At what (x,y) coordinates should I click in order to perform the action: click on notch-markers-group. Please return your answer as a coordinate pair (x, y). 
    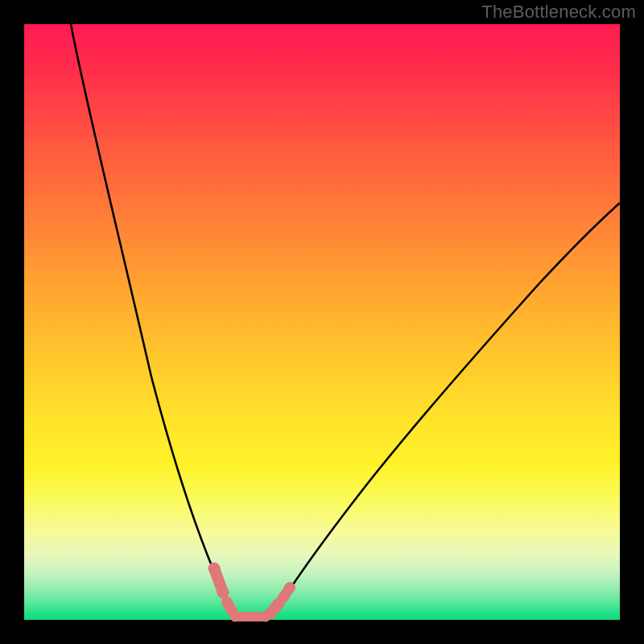
    Looking at the image, I should click on (252, 592).